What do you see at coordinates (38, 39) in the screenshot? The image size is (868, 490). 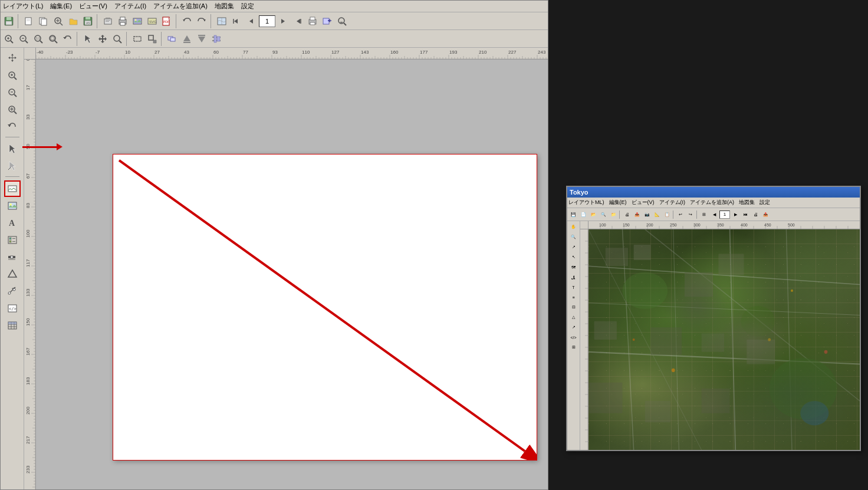 I see `zoom-100-btn: 1:1` at bounding box center [38, 39].